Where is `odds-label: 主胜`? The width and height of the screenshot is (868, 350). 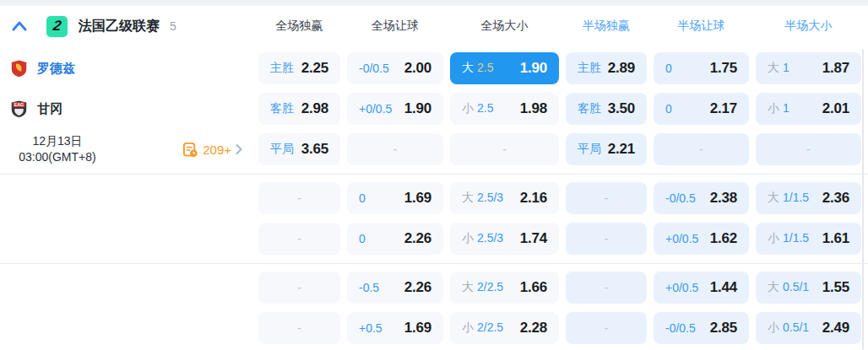
odds-label: 主胜 is located at coordinates (589, 68).